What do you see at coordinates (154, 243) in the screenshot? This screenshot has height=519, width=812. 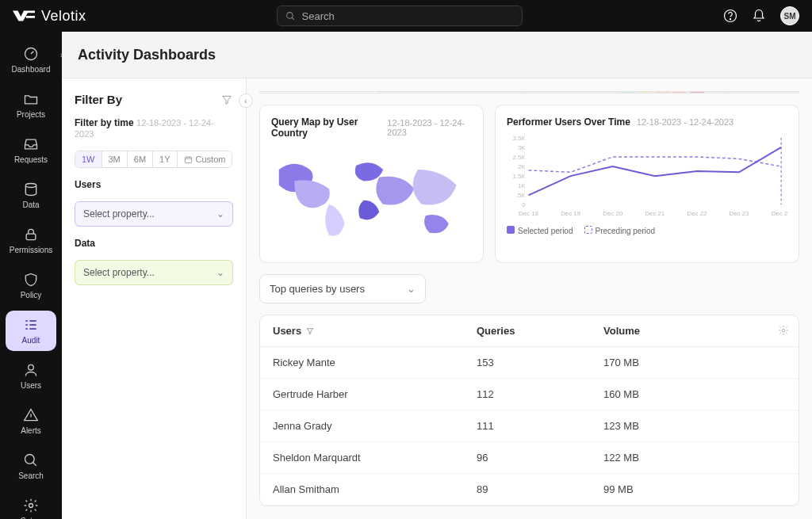 I see `filter-data-label: Data` at bounding box center [154, 243].